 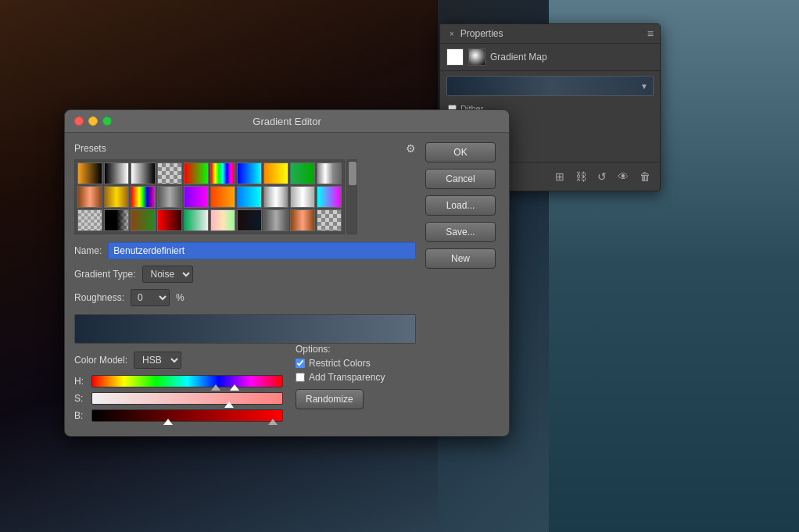 I want to click on gradient-type-label: Gradient Type:, so click(x=105, y=274).